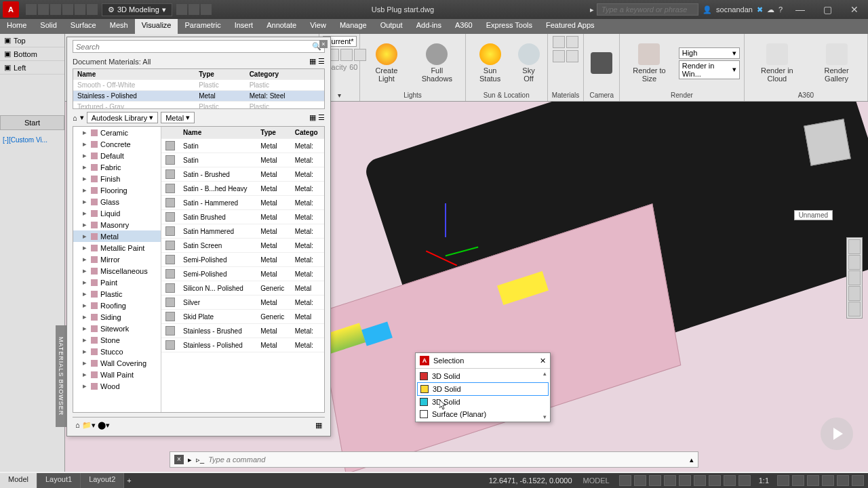 Image resolution: width=868 pixels, height=488 pixels. I want to click on render-window-drop: Render in Win...▾, so click(709, 70).